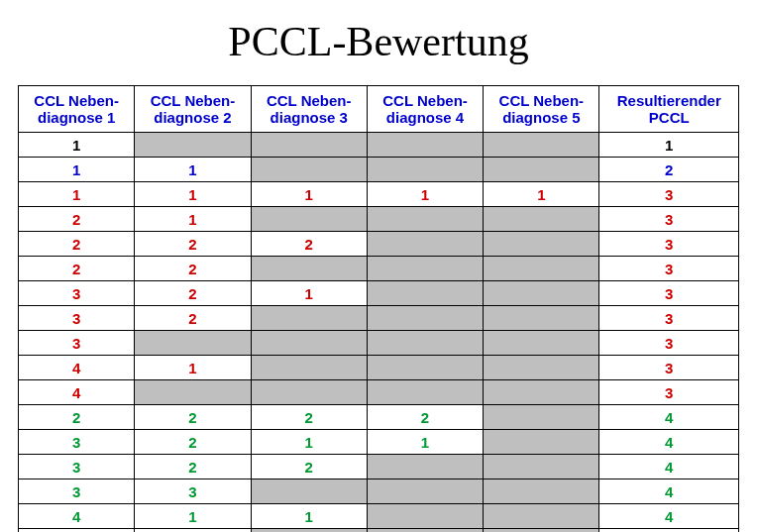 The width and height of the screenshot is (757, 532). Describe the element at coordinates (192, 109) in the screenshot. I see `col-header-2: CCL Neben-diagnose 2` at that location.